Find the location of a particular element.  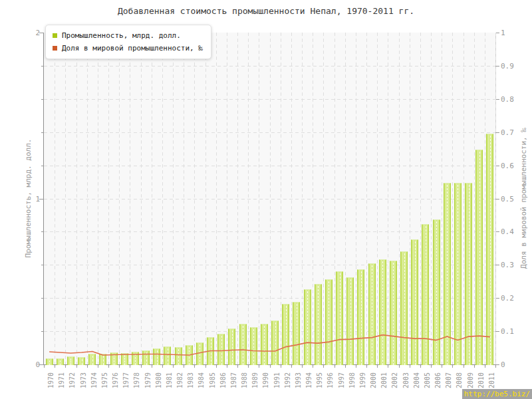

x-axis-label-1991: 1991 is located at coordinates (277, 380).